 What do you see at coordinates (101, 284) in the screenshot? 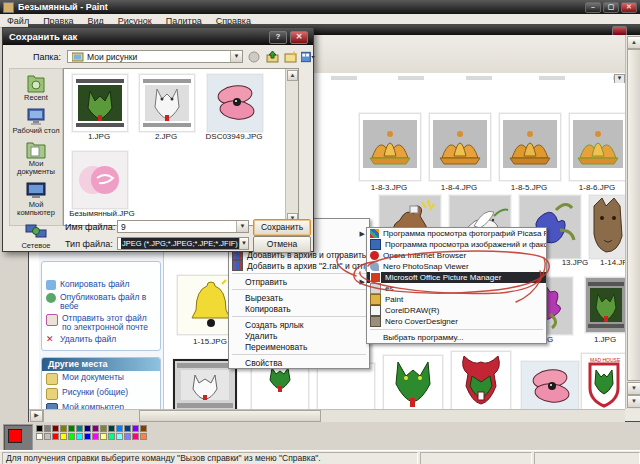
I see `task-copy-file: Копировать файл` at bounding box center [101, 284].